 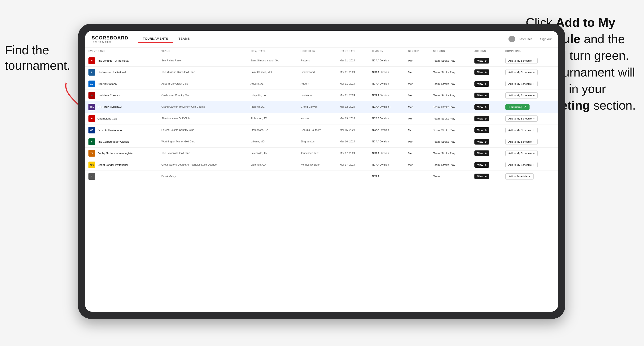 I want to click on app-logo-sub: Powered by clippd, so click(x=110, y=42).